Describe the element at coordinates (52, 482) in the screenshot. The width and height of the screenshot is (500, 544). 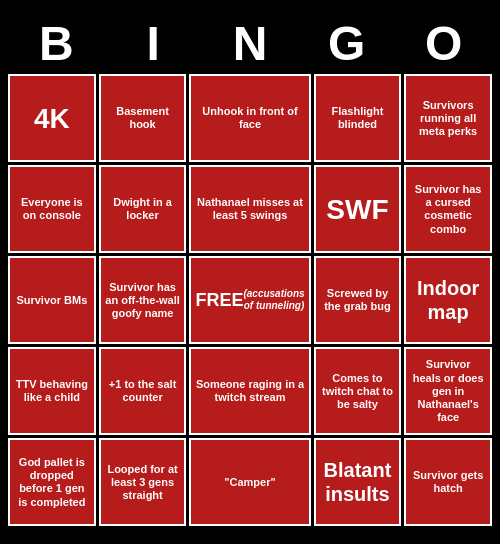
I see `bingo-cell-20: God pallet is dropped before 1 gen is co…` at that location.